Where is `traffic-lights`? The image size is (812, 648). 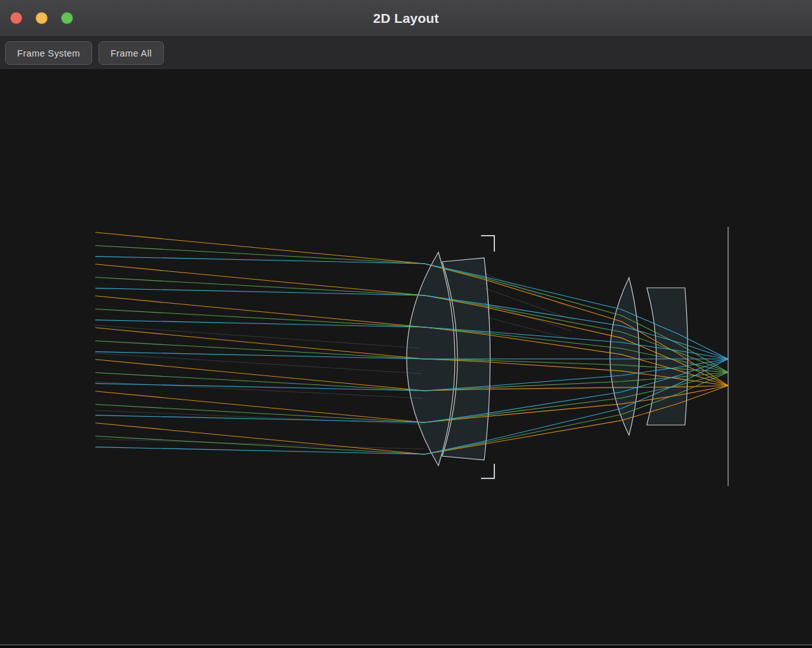
traffic-lights is located at coordinates (42, 18).